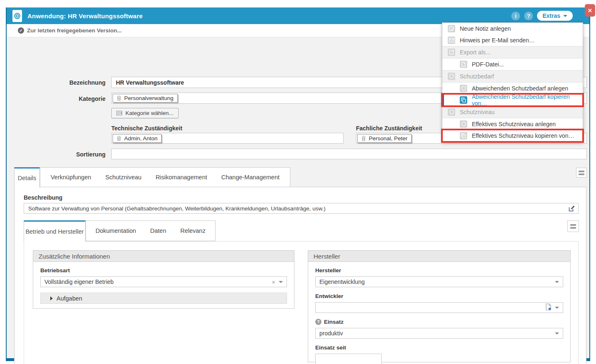  I want to click on extras-button-label: Extras, so click(552, 16).